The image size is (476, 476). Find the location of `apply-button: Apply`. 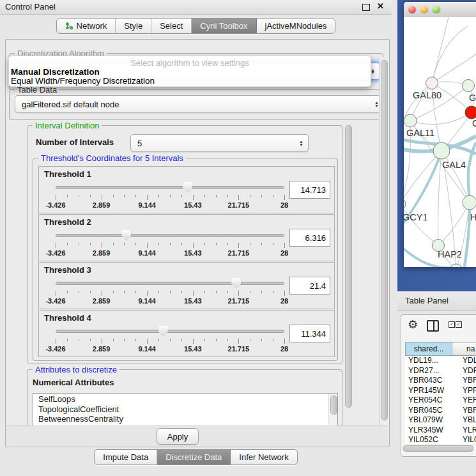

apply-button: Apply is located at coordinates (178, 436).